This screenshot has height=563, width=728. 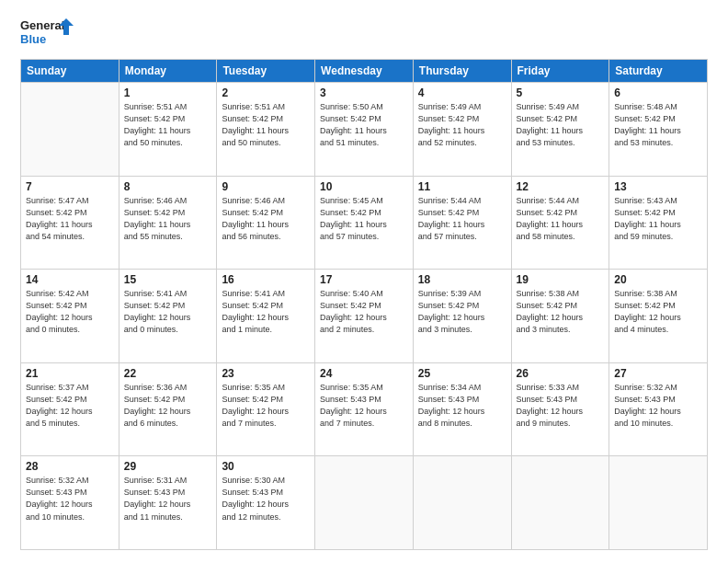 I want to click on day-info: Sunrise: 5:42 AM Sunset: 5:42 PM Dayligh…, so click(x=70, y=312).